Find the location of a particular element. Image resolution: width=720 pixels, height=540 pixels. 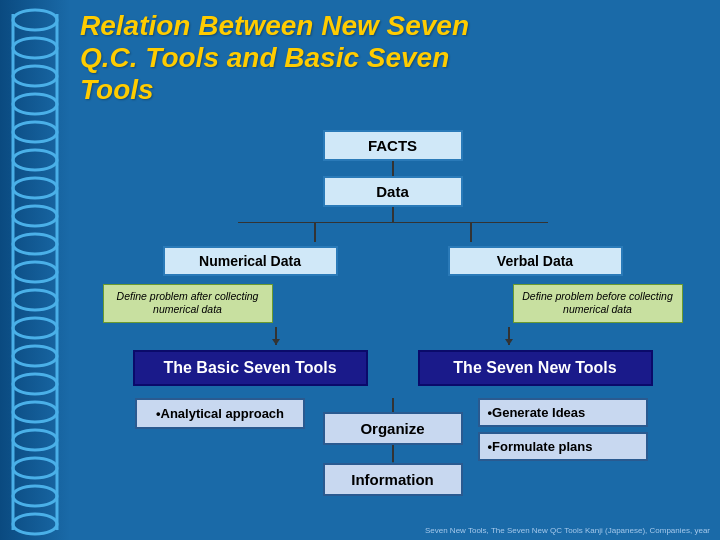

verbal-data-box: Verbal Data is located at coordinates (536, 261).